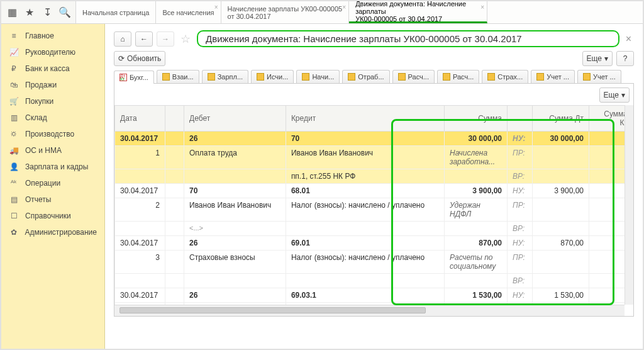 Image resolution: width=644 pixels, height=350 pixels. I want to click on posting-row: 30.04.20177068.013 900,00НУ:3 900,00, so click(374, 191).